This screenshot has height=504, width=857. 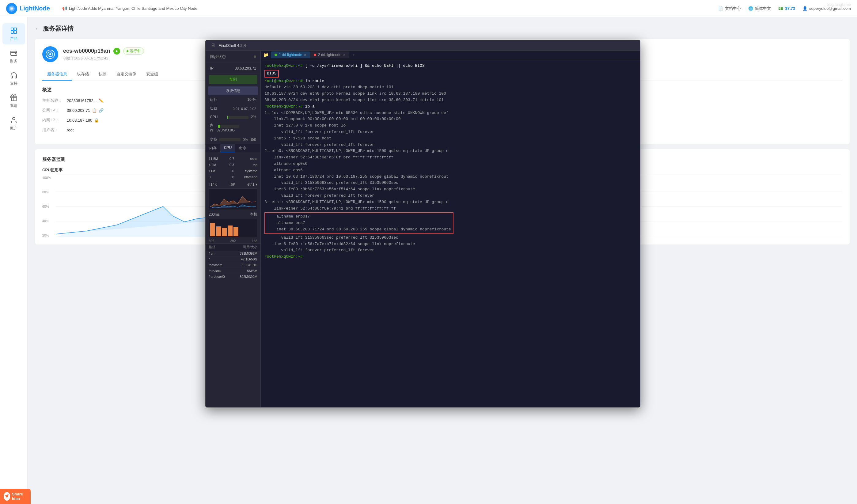 I want to click on terminal-tab-1: 1 dd-lightnode ✕, so click(x=290, y=55).